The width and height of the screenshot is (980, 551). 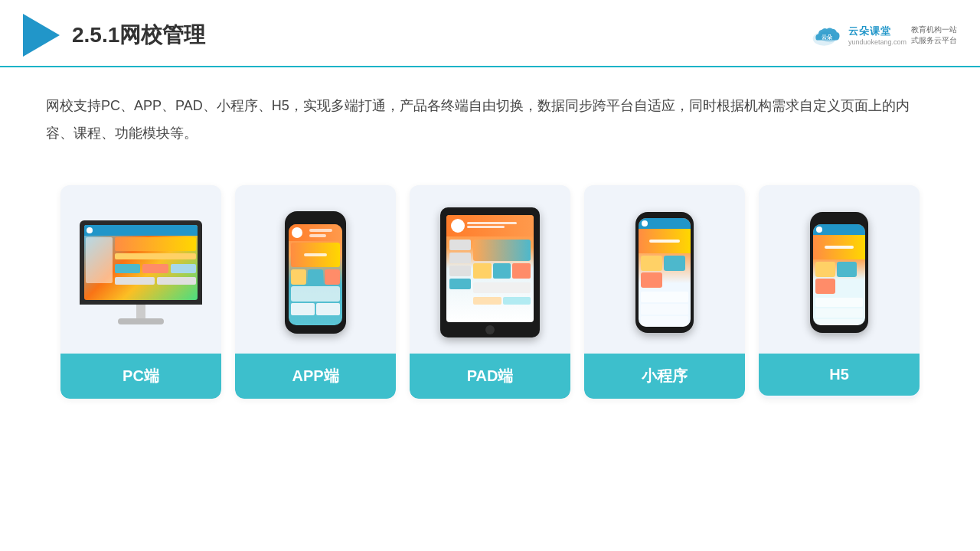 I want to click on card-pad-image, so click(x=490, y=269).